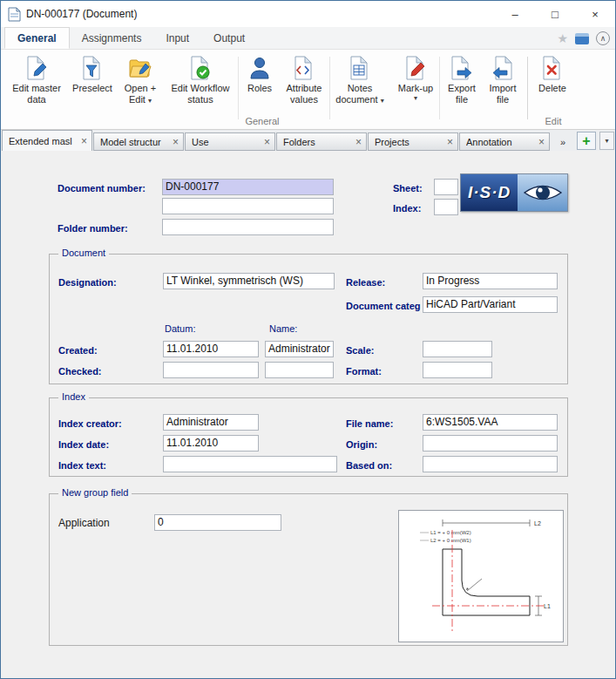 The height and width of the screenshot is (679, 616). What do you see at coordinates (360, 80) in the screenshot?
I see `notes-document-button: Notes document ▾` at bounding box center [360, 80].